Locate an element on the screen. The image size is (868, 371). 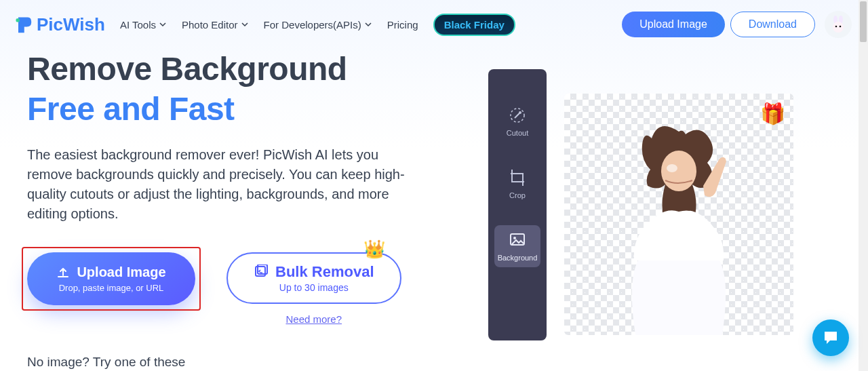
upload-icon is located at coordinates (63, 273).